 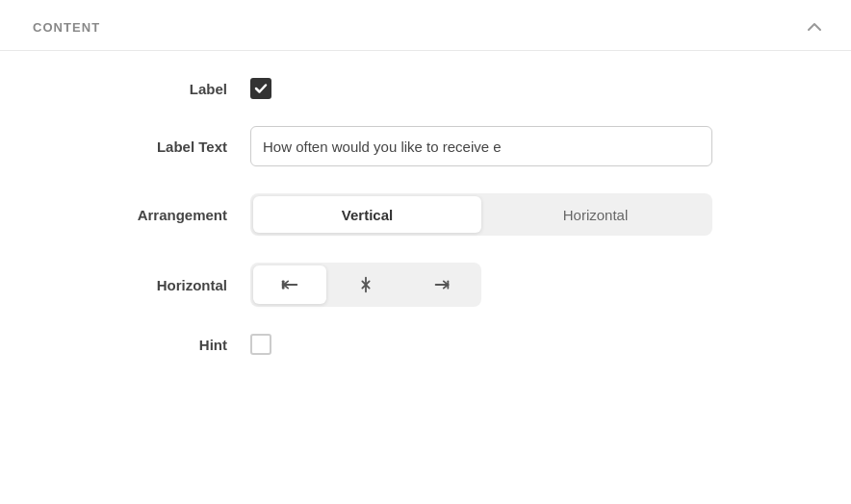 I want to click on label-text-control, so click(x=531, y=146).